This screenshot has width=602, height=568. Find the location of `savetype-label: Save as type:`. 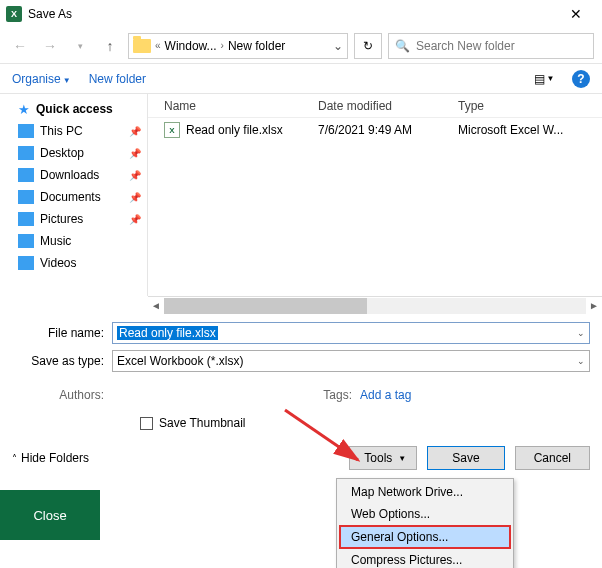

savetype-label: Save as type: is located at coordinates (62, 361).